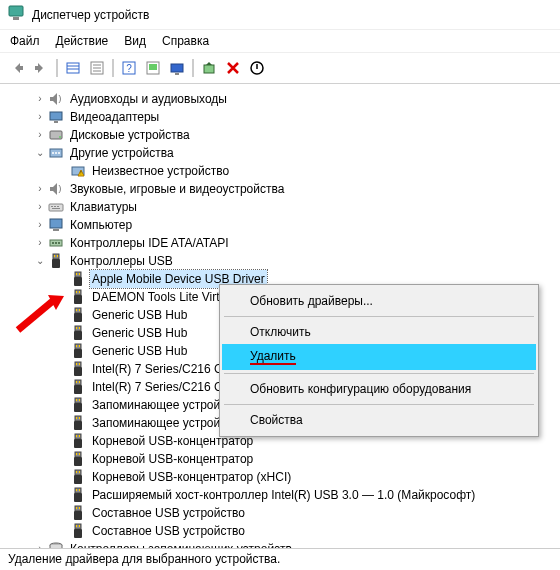  Describe the element at coordinates (56, 117) in the screenshot. I see `display-icon` at that location.